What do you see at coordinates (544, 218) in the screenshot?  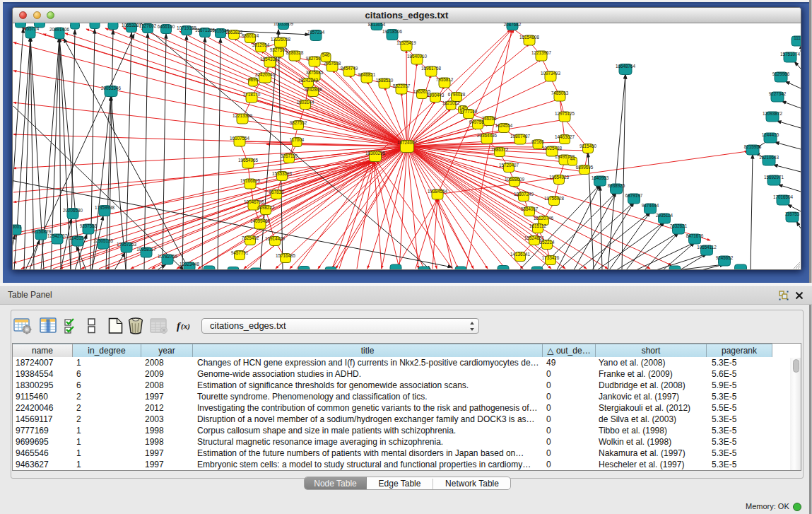 I see `svg-text: 16120746` at bounding box center [544, 218].